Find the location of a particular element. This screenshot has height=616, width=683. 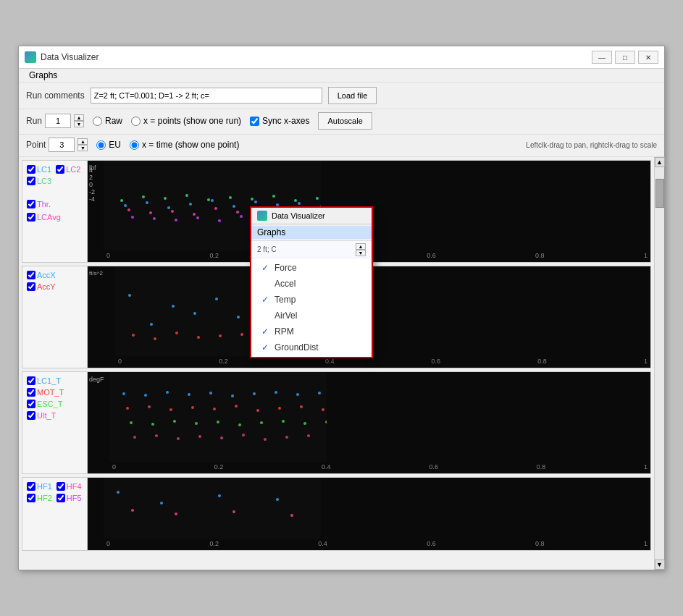

dropdown-spin-down: ▼ is located at coordinates (361, 253).